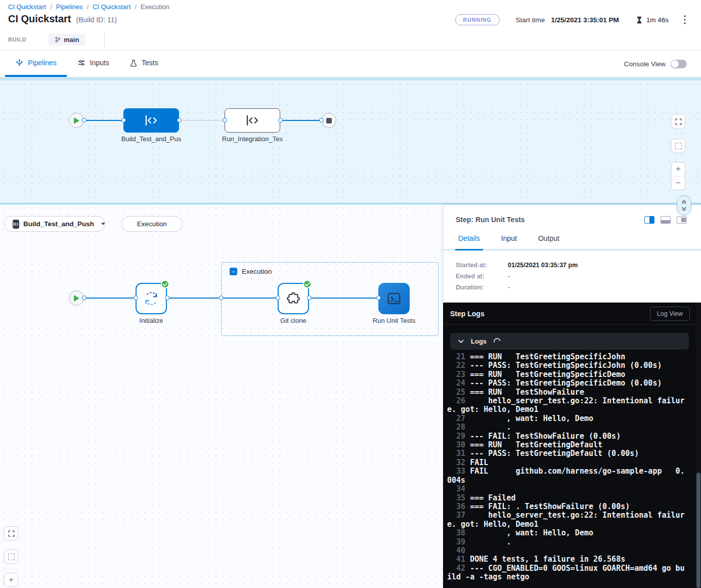 This screenshot has height=588, width=701. Describe the element at coordinates (19, 63) in the screenshot. I see `pipeline-icon` at that location.